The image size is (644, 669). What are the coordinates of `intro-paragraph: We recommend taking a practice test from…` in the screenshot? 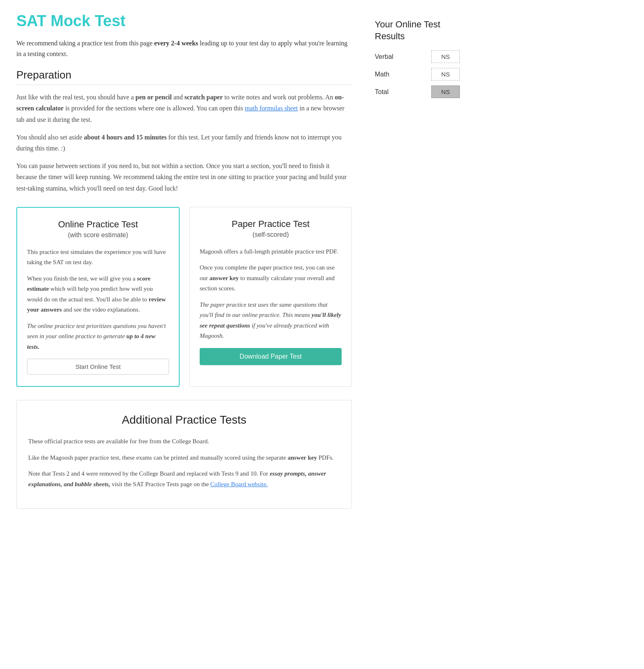 It's located at (184, 48).